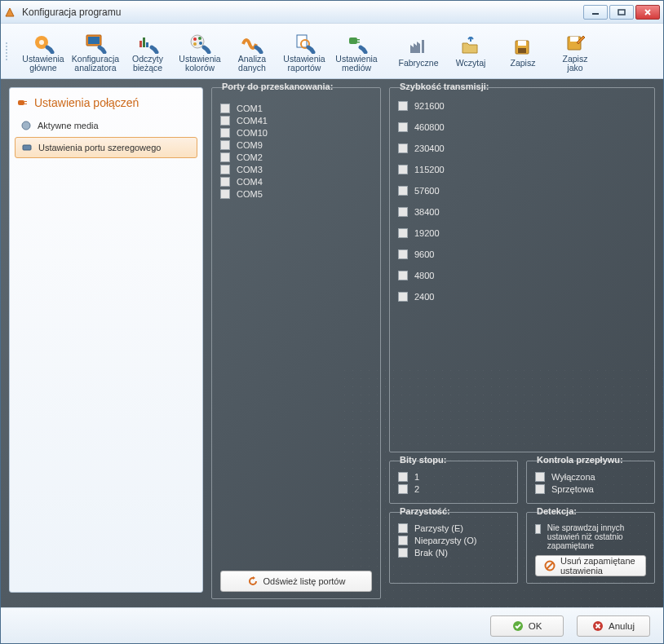  Describe the element at coordinates (106, 148) in the screenshot. I see `sidebar-item-serial-port: Ustawienia portu szeregowego` at that location.